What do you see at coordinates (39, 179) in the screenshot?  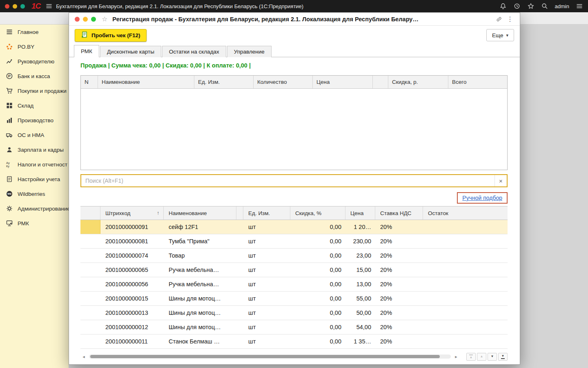 I see `sidebar-item-label: Настройки учета` at bounding box center [39, 179].